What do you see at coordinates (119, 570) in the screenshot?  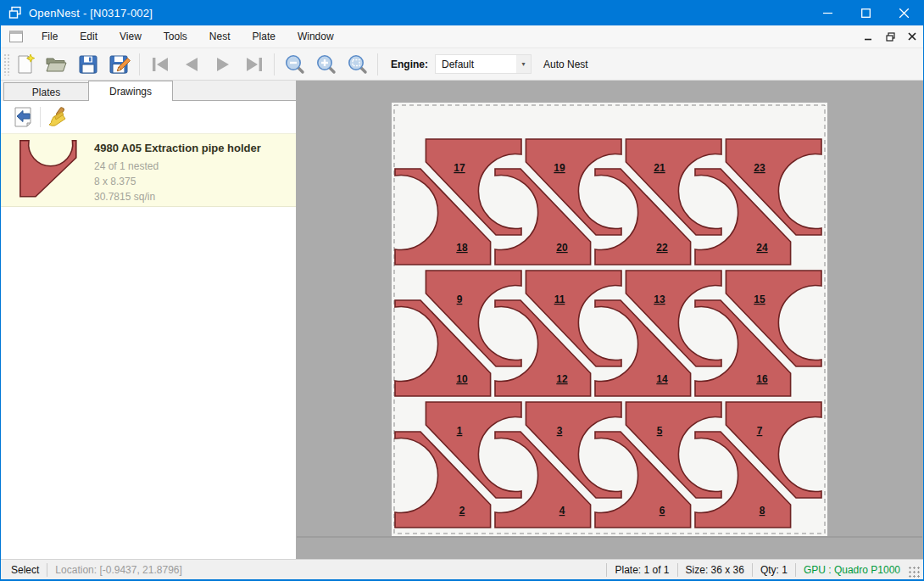 I see `status-location: Location: [-0.9437, 21.8796]` at bounding box center [119, 570].